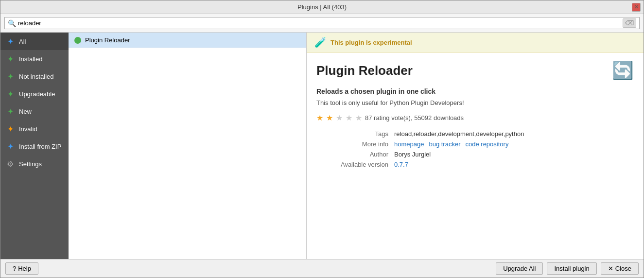 The width and height of the screenshot is (644, 278). What do you see at coordinates (22, 268) in the screenshot?
I see `help-button: ? Help` at bounding box center [22, 268].